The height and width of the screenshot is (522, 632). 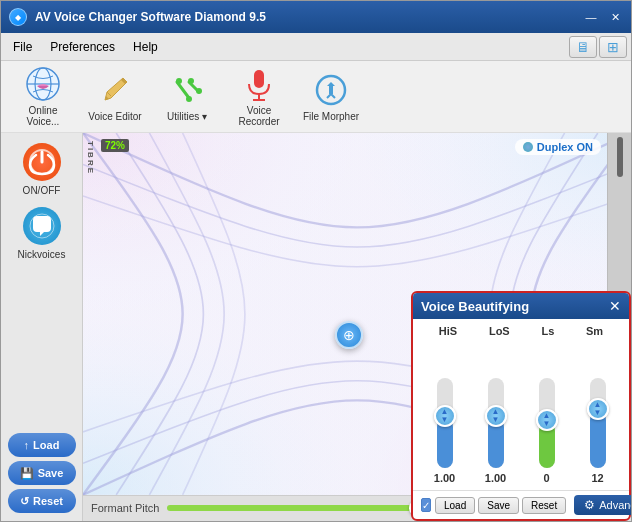 What do you see at coordinates (43, 97) in the screenshot?
I see `toolbar-online-voice: Online Voice...` at bounding box center [43, 97].